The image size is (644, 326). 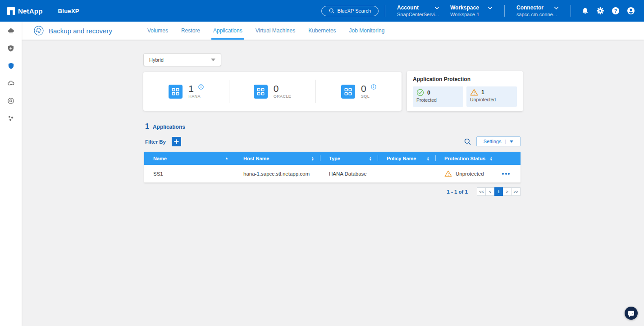 What do you see at coordinates (616, 11) in the screenshot?
I see `help-button: ?` at bounding box center [616, 11].